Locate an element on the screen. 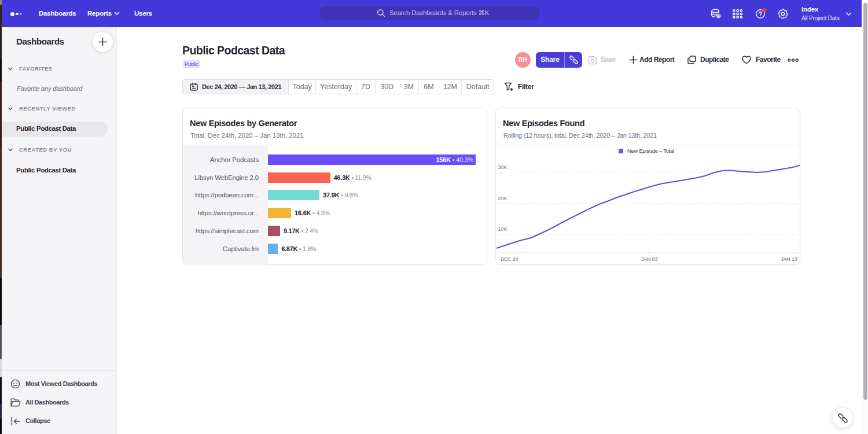  svg-text: JAN 13 is located at coordinates (789, 259).